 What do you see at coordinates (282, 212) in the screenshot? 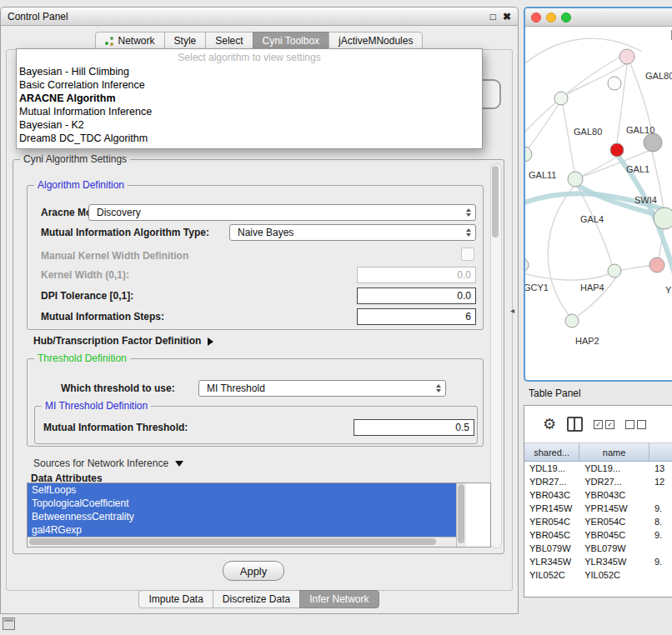
I see `aracne-mode-select: Discovery` at bounding box center [282, 212].